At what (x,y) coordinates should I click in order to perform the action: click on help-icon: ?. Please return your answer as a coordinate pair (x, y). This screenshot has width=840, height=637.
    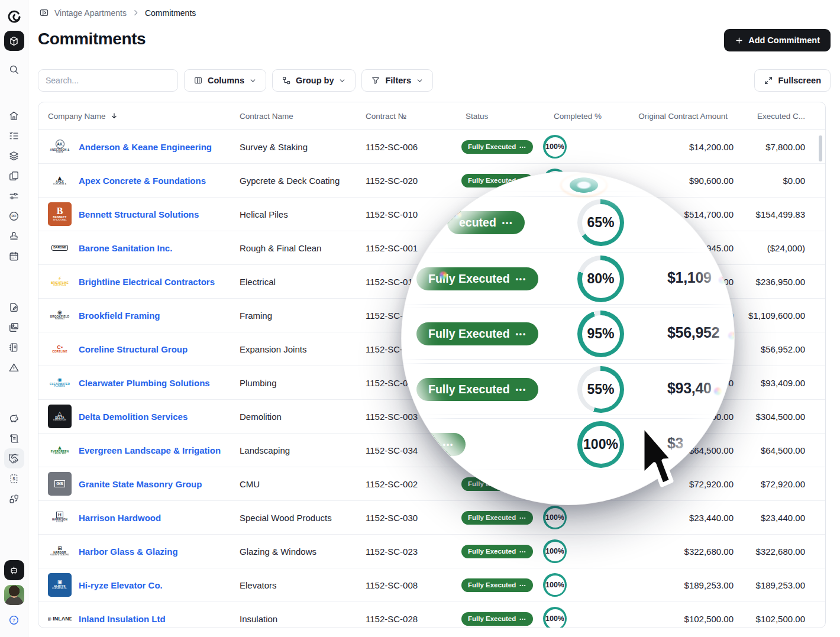
    Looking at the image, I should click on (14, 620).